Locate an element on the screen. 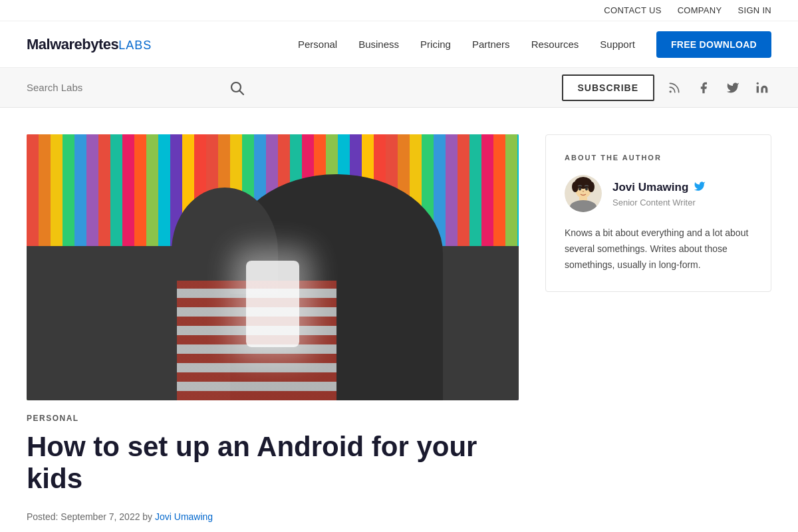 This screenshot has height=532, width=798. nav-resources: Resources is located at coordinates (555, 44).